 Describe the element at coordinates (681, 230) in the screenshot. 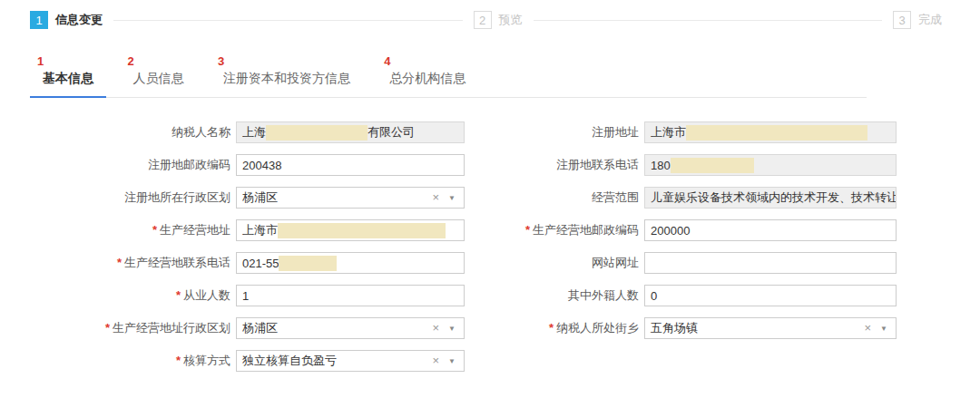

I see `field-production-postcode: *生产经营地邮政编码 200000` at that location.